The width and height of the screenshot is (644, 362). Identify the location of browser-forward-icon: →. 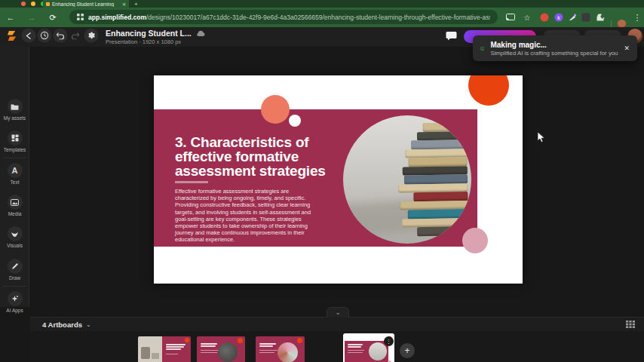
(32, 17).